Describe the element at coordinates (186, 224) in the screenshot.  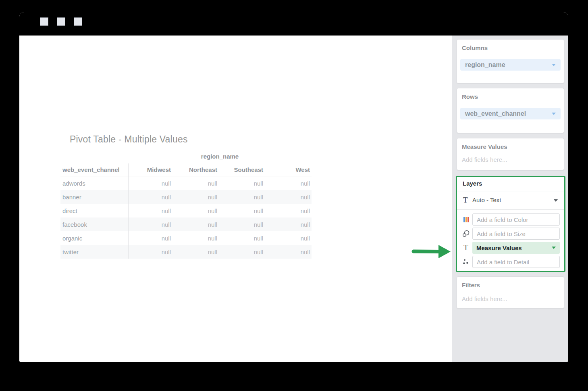
I see `table-row: facebooknullnullnullnull` at that location.